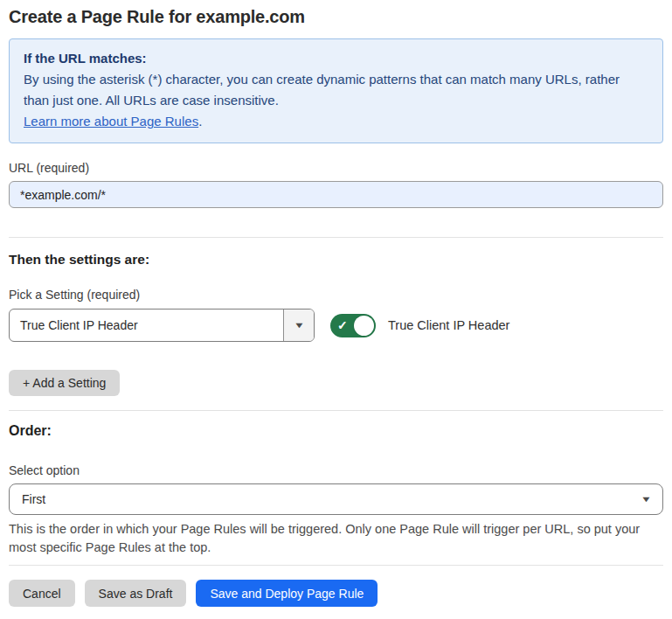 This screenshot has height=619, width=672. What do you see at coordinates (353, 325) in the screenshot?
I see `true-client-ip-toggle: ✓` at bounding box center [353, 325].